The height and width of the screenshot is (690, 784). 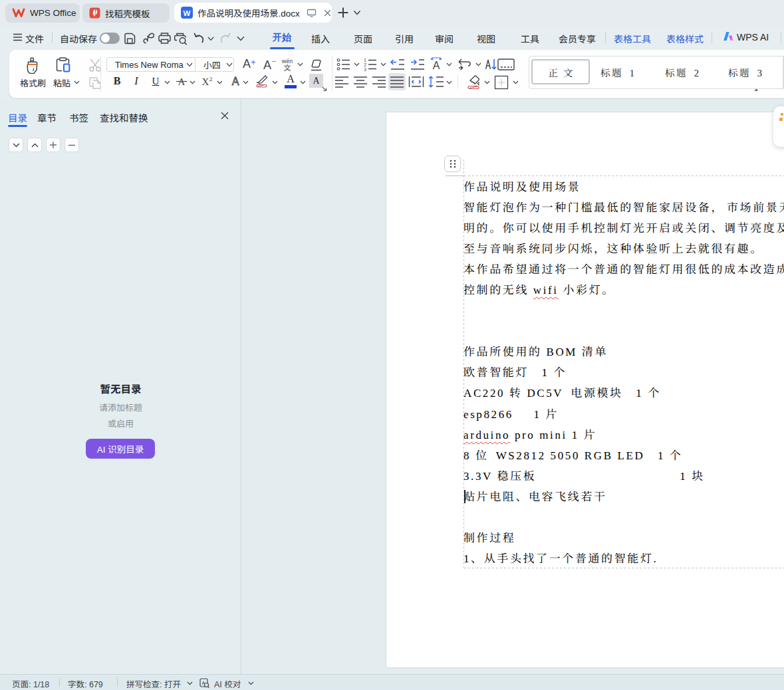 I want to click on svg-text: X, so click(x=206, y=82).